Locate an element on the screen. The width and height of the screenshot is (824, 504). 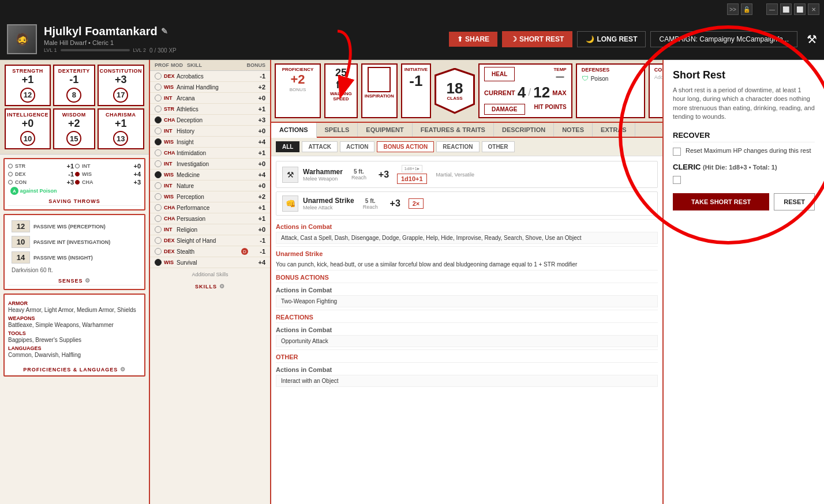
skill-performance: CHA Performance +1 is located at coordinates (210, 208).